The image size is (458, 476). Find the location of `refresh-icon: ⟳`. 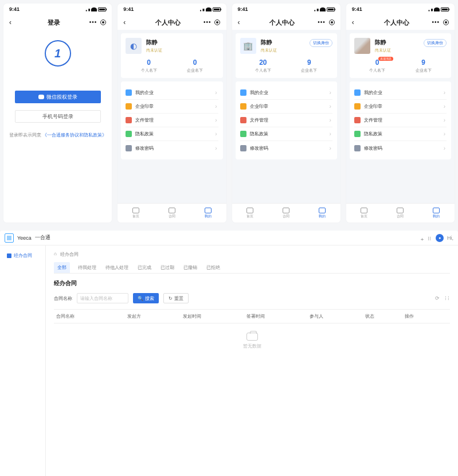

refresh-icon: ⟳ is located at coordinates (437, 298).